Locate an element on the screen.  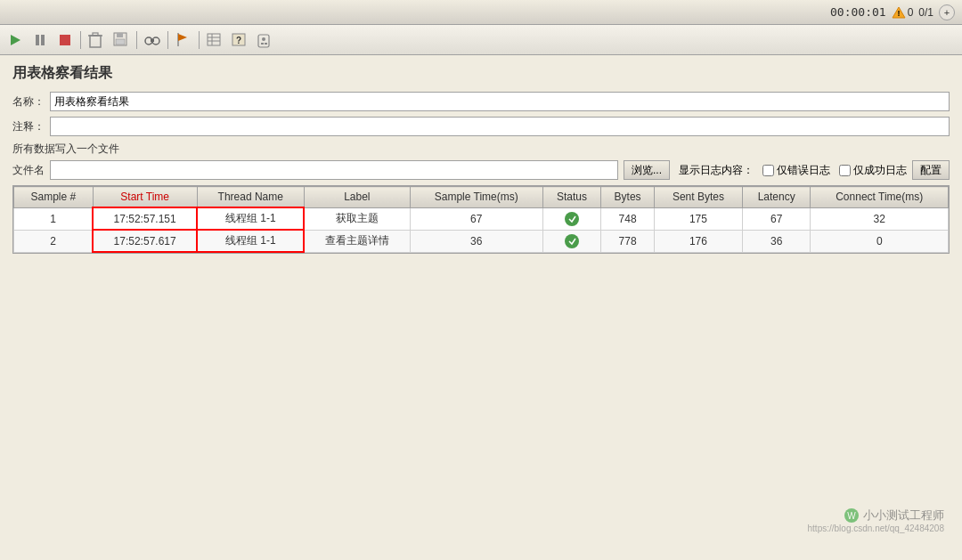
col-header-sample-time: Sample Time(ms) is located at coordinates (476, 198).